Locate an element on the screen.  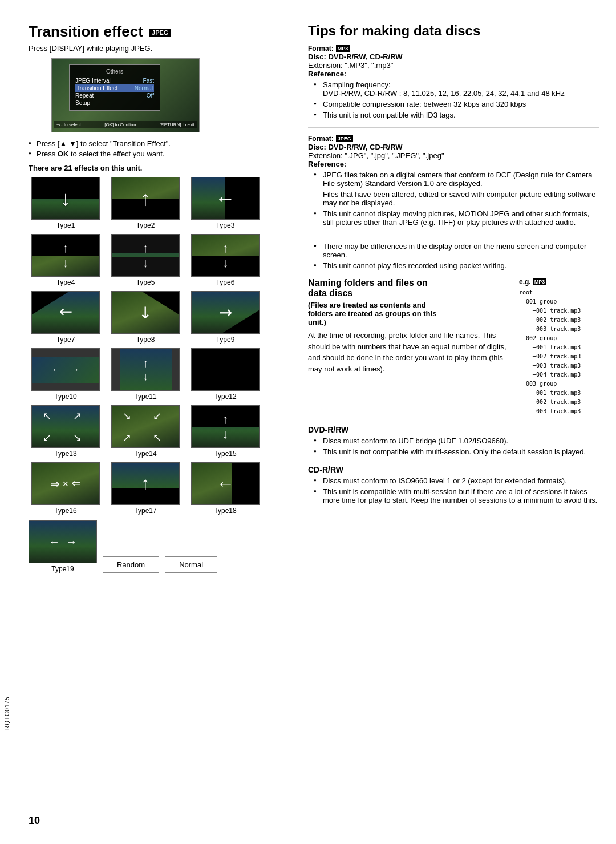
arrow-up5-icon: ↑ is located at coordinates (145, 363).